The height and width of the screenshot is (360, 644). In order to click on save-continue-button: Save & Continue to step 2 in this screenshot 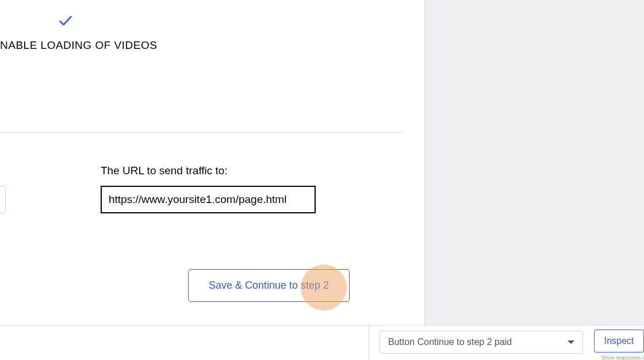, I will do `click(269, 285)`.